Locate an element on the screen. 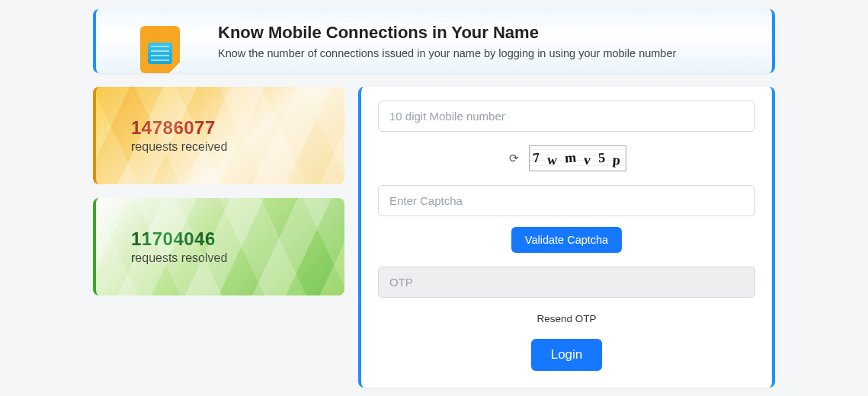 The height and width of the screenshot is (396, 868). otp-input is located at coordinates (567, 282).